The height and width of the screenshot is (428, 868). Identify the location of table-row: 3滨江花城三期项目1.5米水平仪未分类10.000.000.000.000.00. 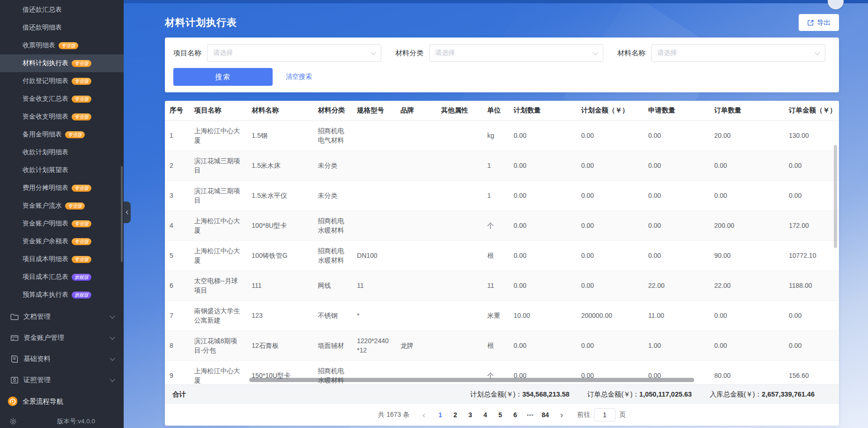
(502, 195).